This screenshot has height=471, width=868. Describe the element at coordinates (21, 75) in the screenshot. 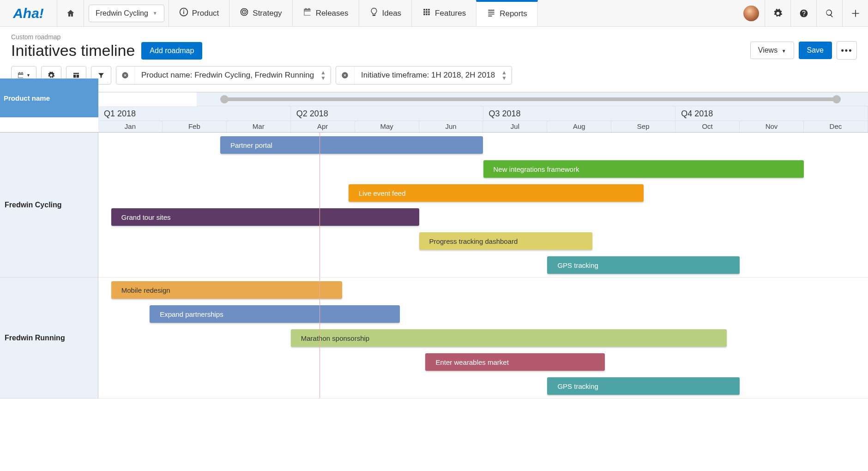

I see `calendar-icon` at that location.